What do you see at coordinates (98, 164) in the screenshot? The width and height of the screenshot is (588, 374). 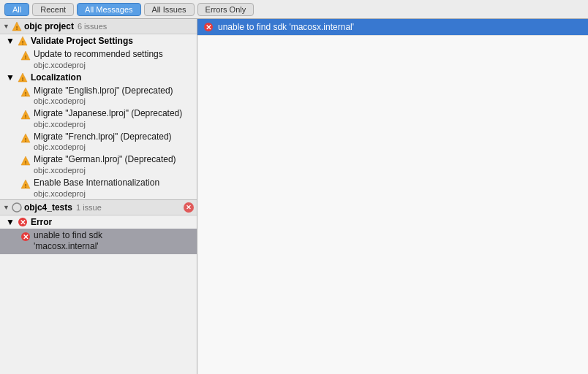 I see `list-item: ! Migrate "German.lproj" (Deprecated) ob…` at bounding box center [98, 164].